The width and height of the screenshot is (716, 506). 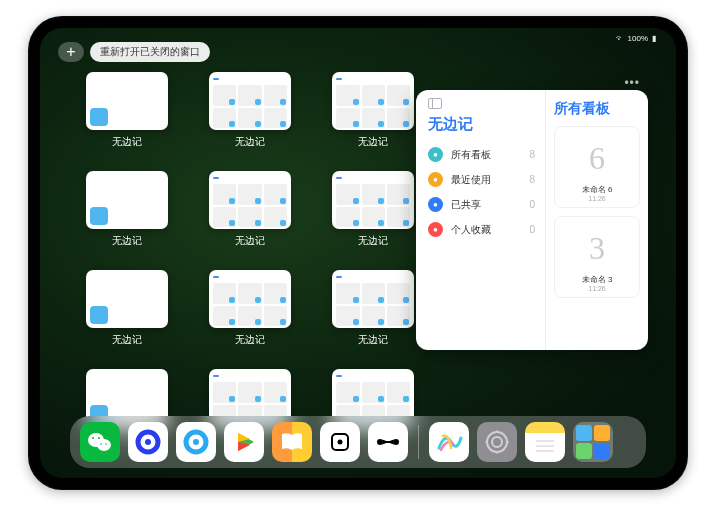 What do you see at coordinates (482, 154) in the screenshot?
I see `popup-category-row: ● 所有看板 8` at bounding box center [482, 154].